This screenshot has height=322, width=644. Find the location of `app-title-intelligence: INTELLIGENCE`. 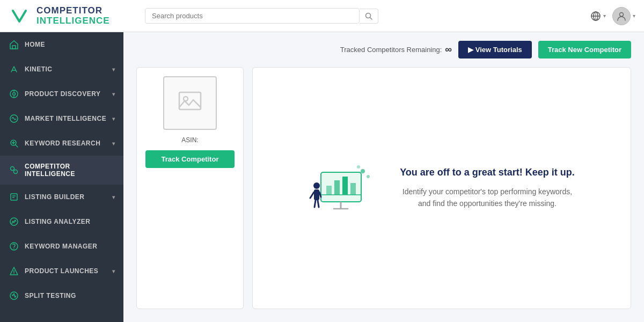

app-title-intelligence: INTELLIGENCE is located at coordinates (73, 21).